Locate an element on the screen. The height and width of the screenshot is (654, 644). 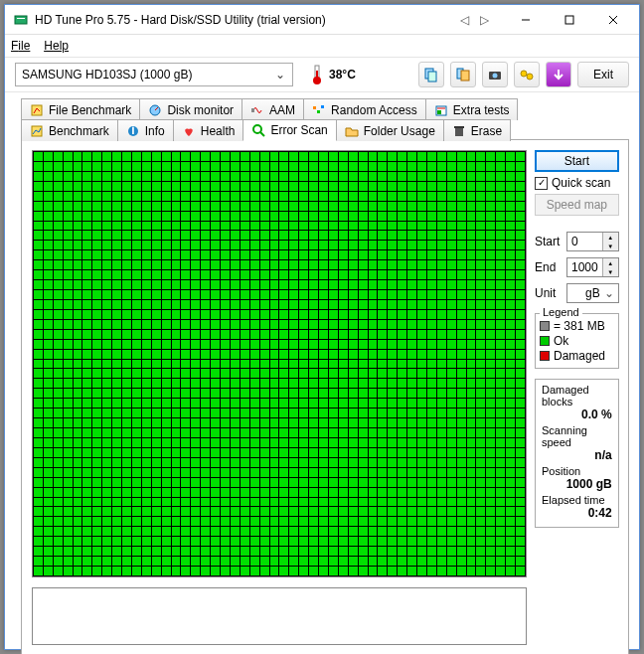
tab-erase: Erase is located at coordinates (477, 130).